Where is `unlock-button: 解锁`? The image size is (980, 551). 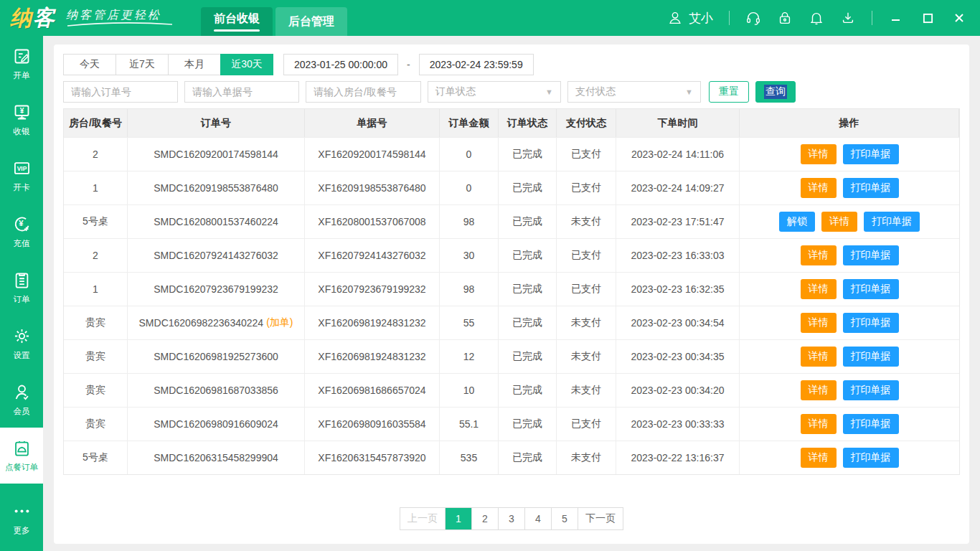
unlock-button: 解锁 is located at coordinates (797, 222).